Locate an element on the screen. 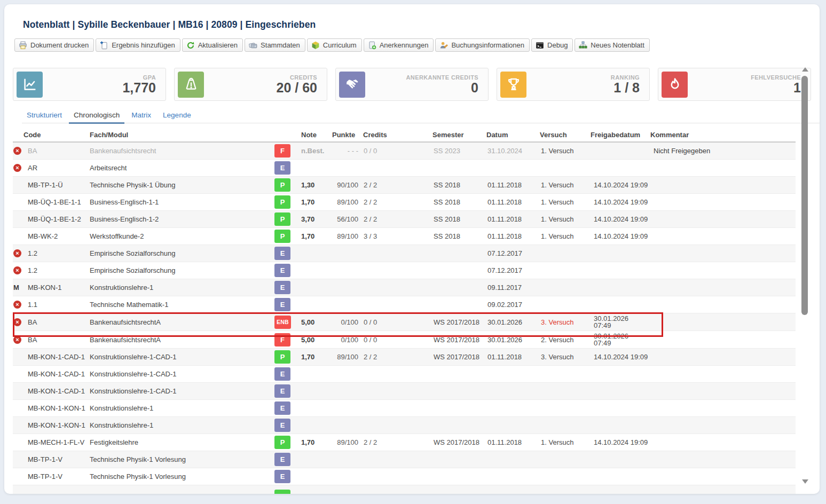 This screenshot has height=504, width=826. scroll-down-arrow-icon is located at coordinates (805, 482).